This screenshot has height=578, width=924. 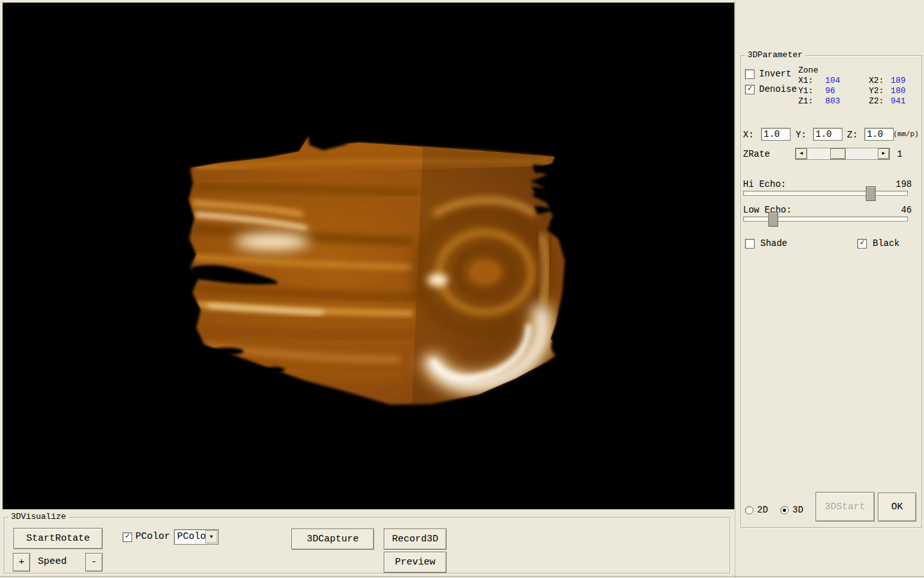 What do you see at coordinates (775, 55) in the screenshot?
I see `parameter-group-title: 3DParameter` at bounding box center [775, 55].